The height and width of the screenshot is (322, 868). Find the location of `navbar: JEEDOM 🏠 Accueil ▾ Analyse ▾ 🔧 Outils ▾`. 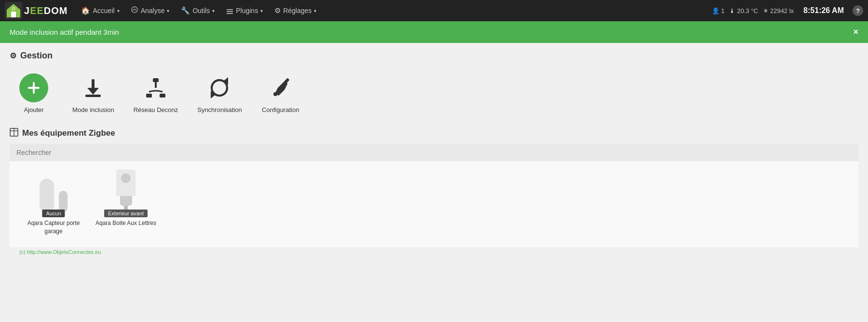

navbar: JEEDOM 🏠 Accueil ▾ Analyse ▾ 🔧 Outils ▾ is located at coordinates (434, 11).